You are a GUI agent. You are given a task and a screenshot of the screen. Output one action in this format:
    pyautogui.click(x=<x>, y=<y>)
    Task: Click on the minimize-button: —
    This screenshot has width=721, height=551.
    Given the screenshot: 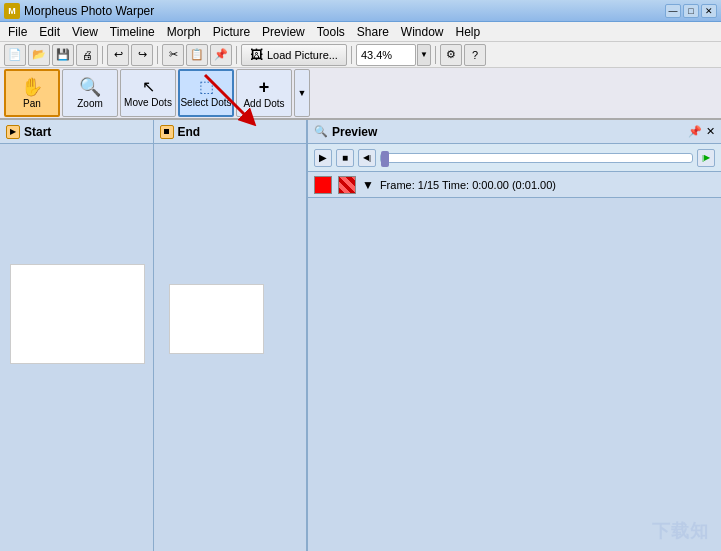 What is the action you would take?
    pyautogui.click(x=673, y=11)
    